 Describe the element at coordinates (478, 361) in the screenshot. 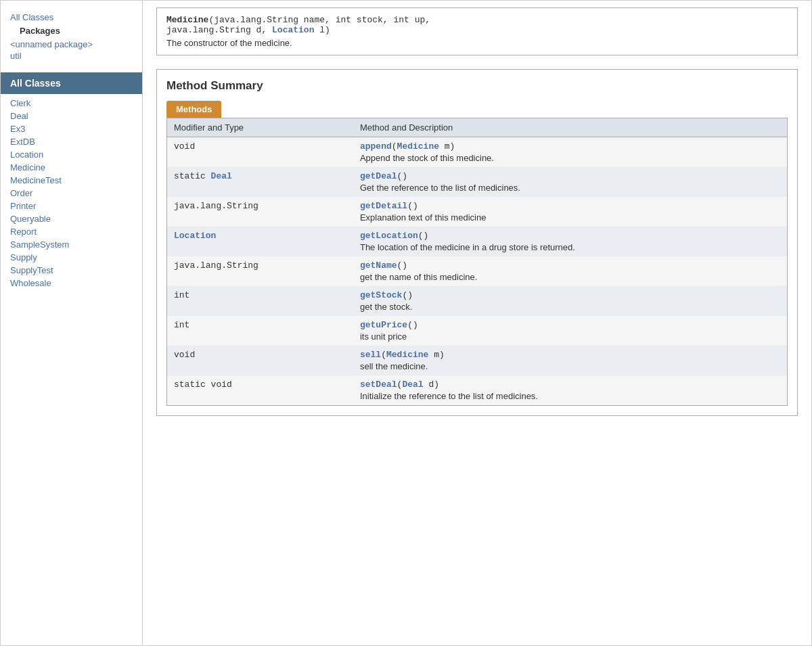

I see `table-row: void sell(Medicine m) sell the medicine.` at that location.